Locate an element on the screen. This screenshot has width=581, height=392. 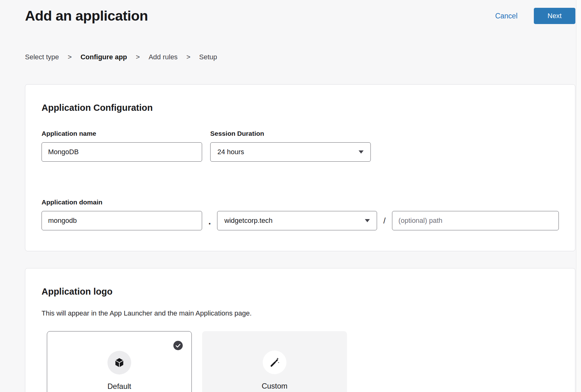
logo-option-label: Default is located at coordinates (119, 386).